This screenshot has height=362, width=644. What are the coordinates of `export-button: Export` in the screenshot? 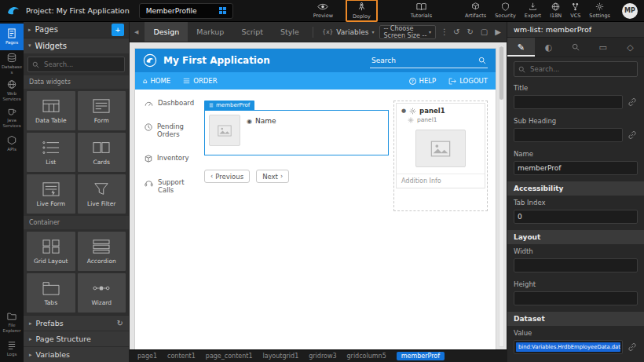 It's located at (532, 11).